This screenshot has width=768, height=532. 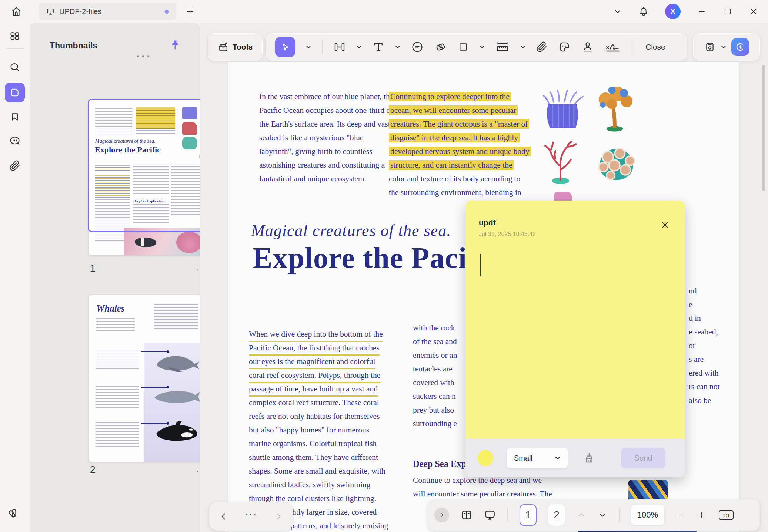 I want to click on ai-assistant-button, so click(x=740, y=47).